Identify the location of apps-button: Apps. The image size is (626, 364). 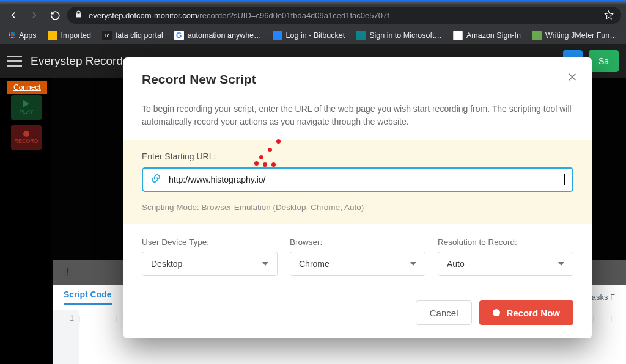
(23, 35).